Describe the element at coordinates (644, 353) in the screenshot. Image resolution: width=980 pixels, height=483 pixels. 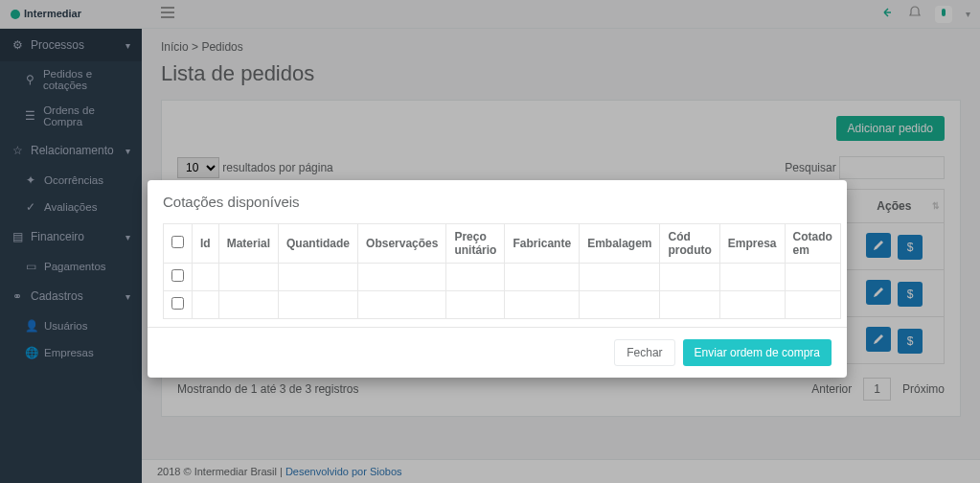
I see `close-button: Fechar` at that location.